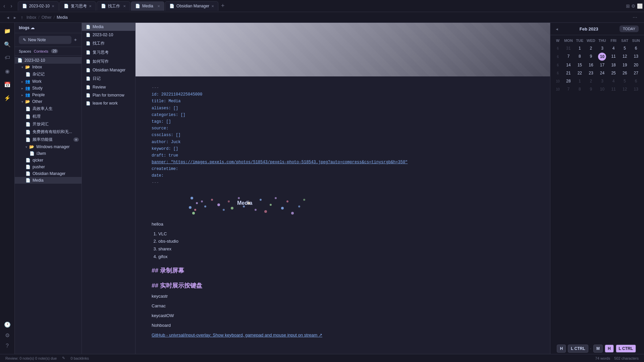 This screenshot has width=644, height=362. What do you see at coordinates (602, 81) in the screenshot?
I see `cal-day-m3: 3` at bounding box center [602, 81].